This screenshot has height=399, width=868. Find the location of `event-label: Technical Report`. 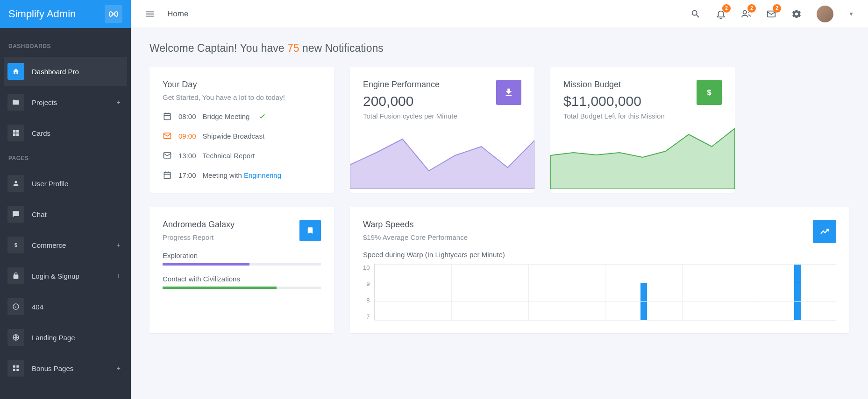

event-label: Technical Report is located at coordinates (229, 156).